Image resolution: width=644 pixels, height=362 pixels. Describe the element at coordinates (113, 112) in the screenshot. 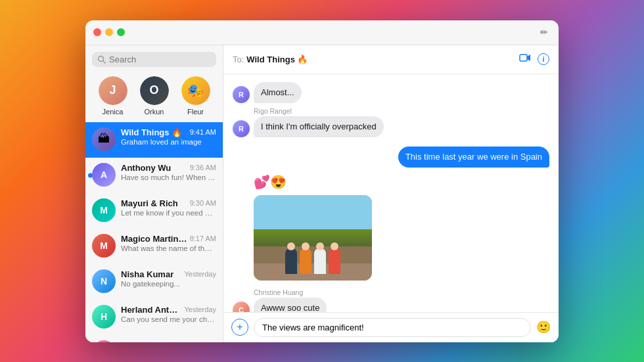

I see `pinned-name-jenica: Jenica` at that location.